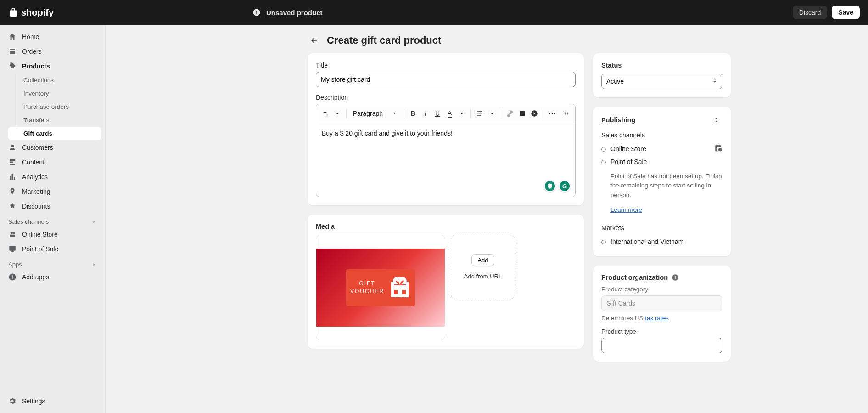 The width and height of the screenshot is (868, 413). What do you see at coordinates (437, 113) in the screenshot?
I see `rte-underline-button: U` at bounding box center [437, 113].